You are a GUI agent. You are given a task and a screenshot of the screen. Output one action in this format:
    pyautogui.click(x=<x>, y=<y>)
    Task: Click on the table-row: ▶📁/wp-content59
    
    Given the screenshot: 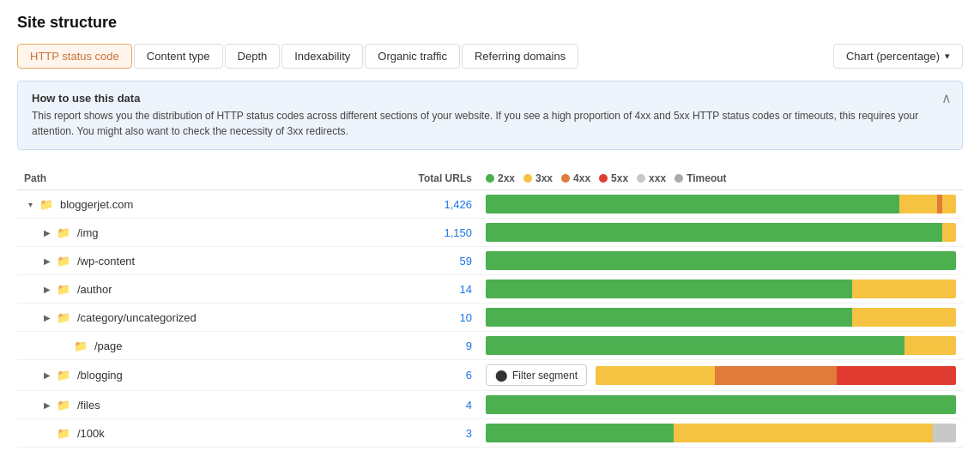 What is the action you would take?
    pyautogui.click(x=490, y=261)
    